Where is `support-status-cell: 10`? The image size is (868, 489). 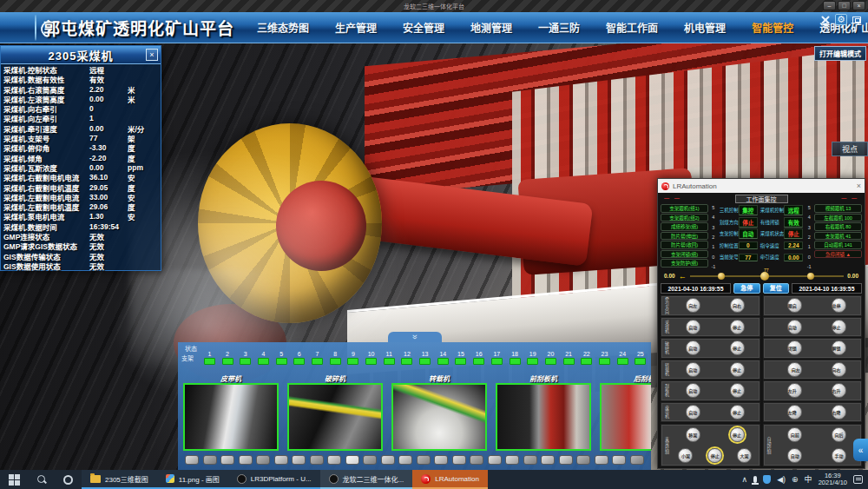
support-status-cell: 10 is located at coordinates (372, 358).